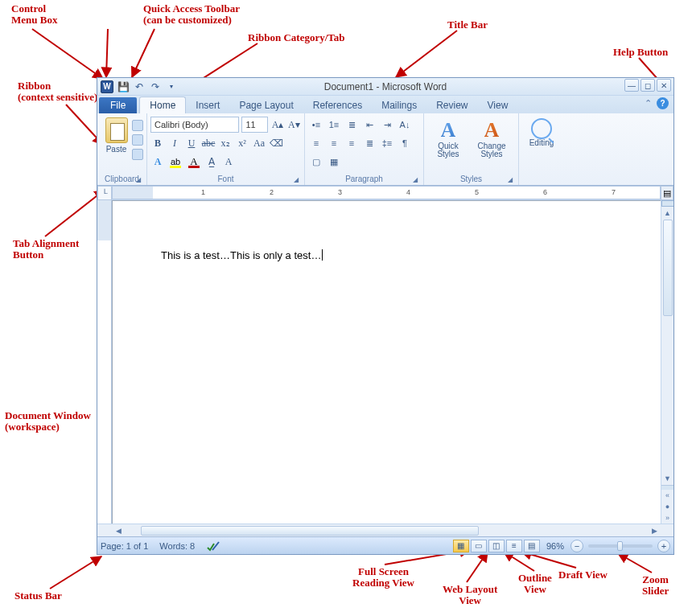  Describe the element at coordinates (664, 546) in the screenshot. I see `zoom-in-button: +` at that location.